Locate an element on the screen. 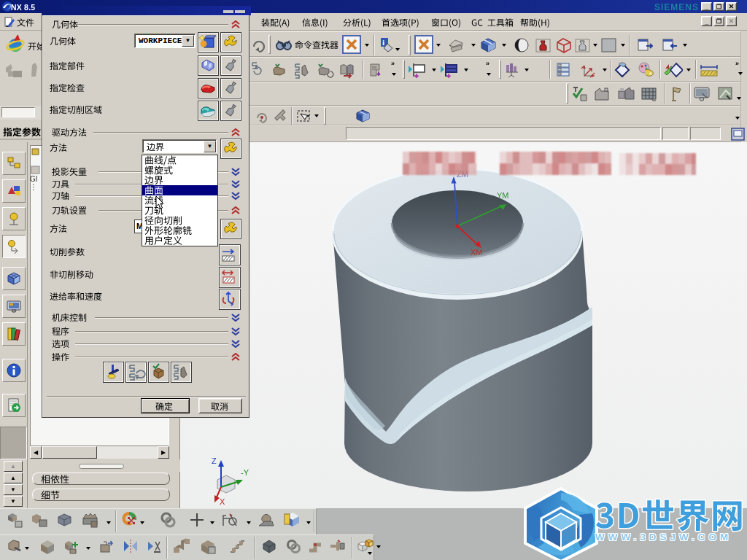 The height and width of the screenshot is (560, 747). svg-text: XM is located at coordinates (477, 252).